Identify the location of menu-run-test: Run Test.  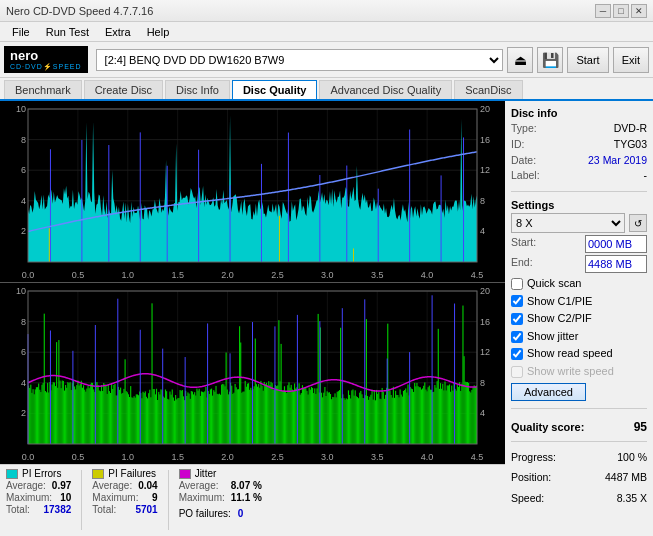
(68, 32).